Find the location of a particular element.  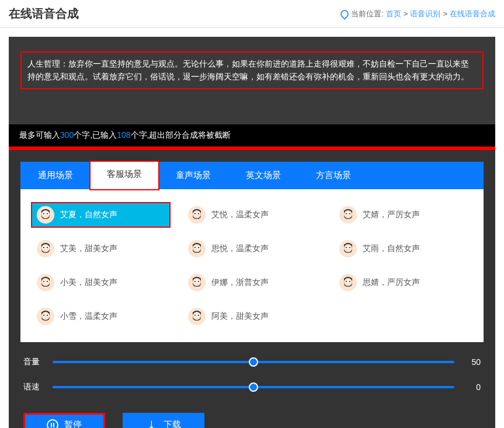

speed-value: 0 is located at coordinates (472, 387).